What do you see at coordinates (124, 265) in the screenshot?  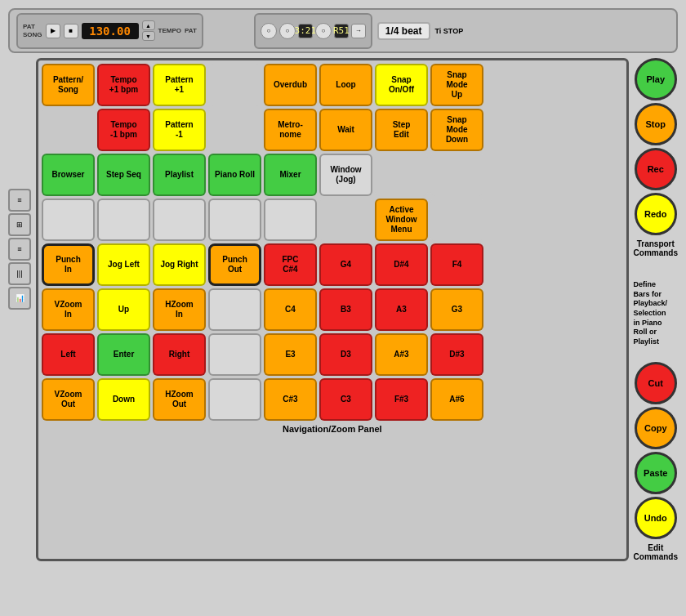 I see `cell-jog-left: Jog Left` at bounding box center [124, 265].